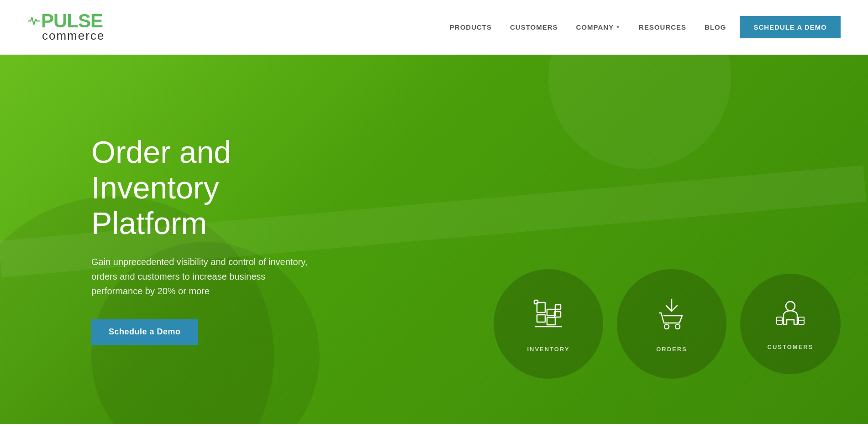 Image resolution: width=868 pixels, height=427 pixels. I want to click on customers-label: CUSTOMERS, so click(791, 347).